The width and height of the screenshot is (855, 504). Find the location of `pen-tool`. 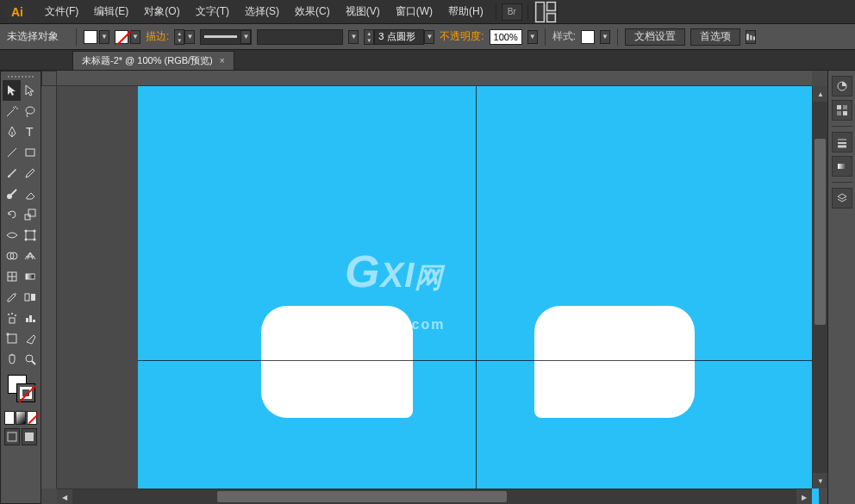

pen-tool is located at coordinates (12, 132).